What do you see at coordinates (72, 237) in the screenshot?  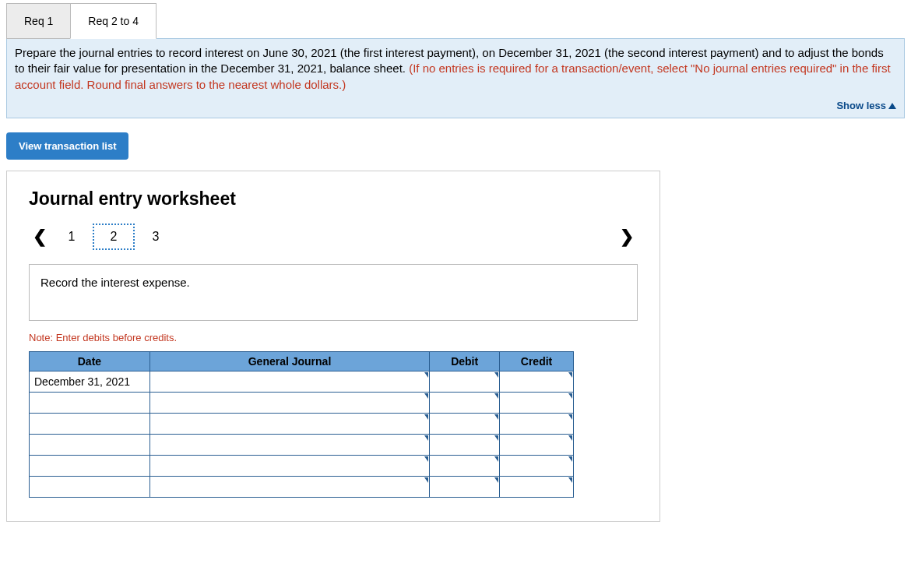 I see `page-1: 1` at bounding box center [72, 237].